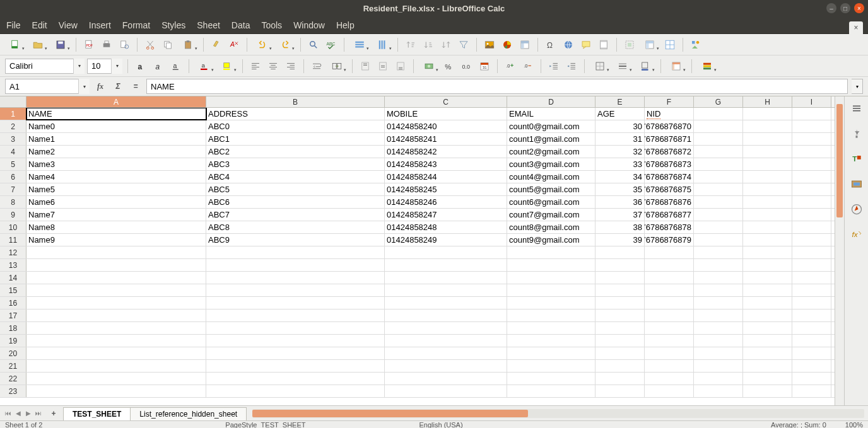 Image resolution: width=868 pixels, height=428 pixels. What do you see at coordinates (669, 151) in the screenshot?
I see `cell: 86876786876872` at bounding box center [669, 151].